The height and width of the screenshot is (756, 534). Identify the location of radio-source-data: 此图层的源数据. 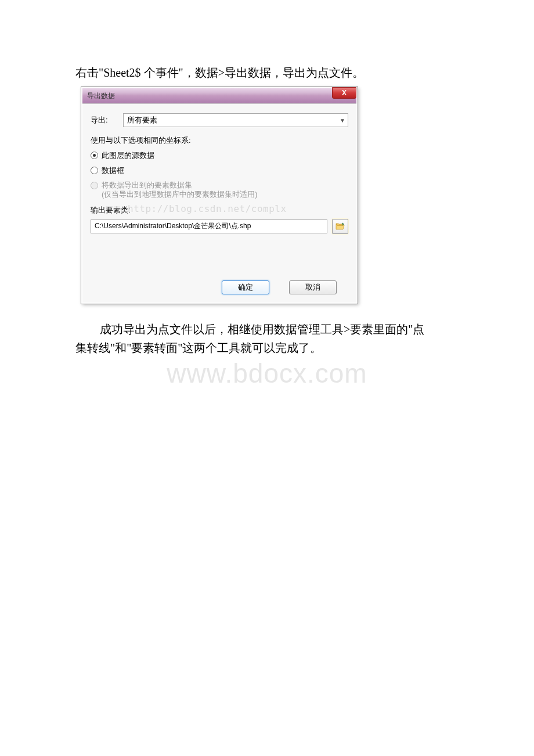
(219, 156).